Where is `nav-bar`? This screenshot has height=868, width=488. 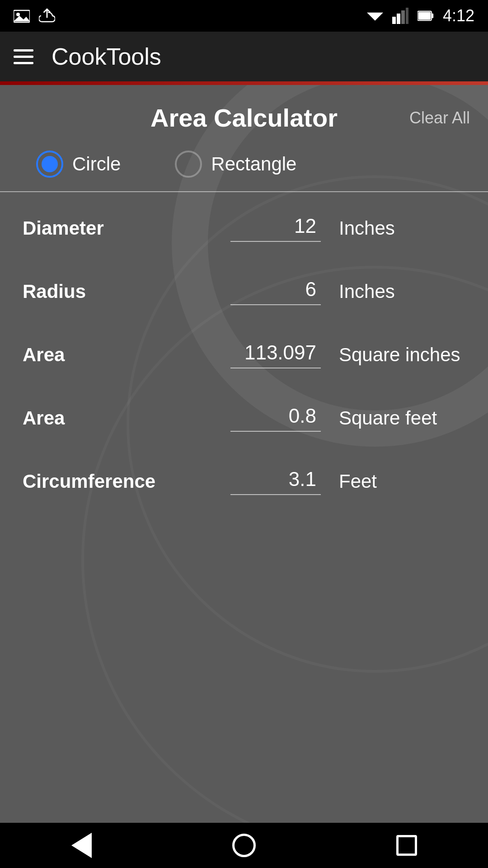
nav-bar is located at coordinates (244, 845).